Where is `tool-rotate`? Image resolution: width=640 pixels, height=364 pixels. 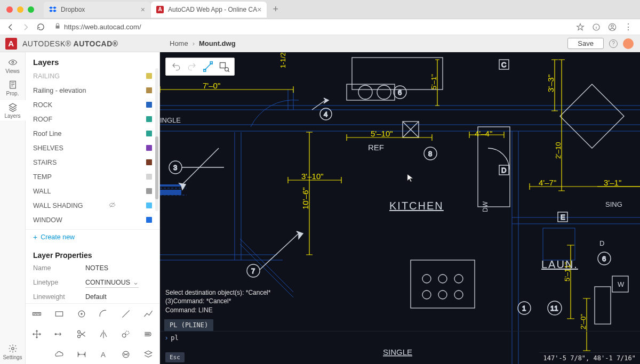
tool-rotate is located at coordinates (59, 334).